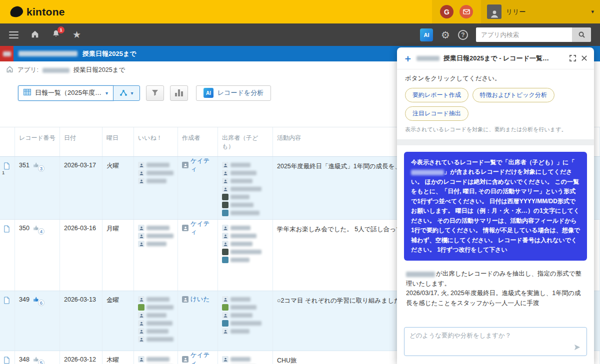 The image size is (600, 364). I want to click on creator-cell: ケイティ, so click(198, 188).